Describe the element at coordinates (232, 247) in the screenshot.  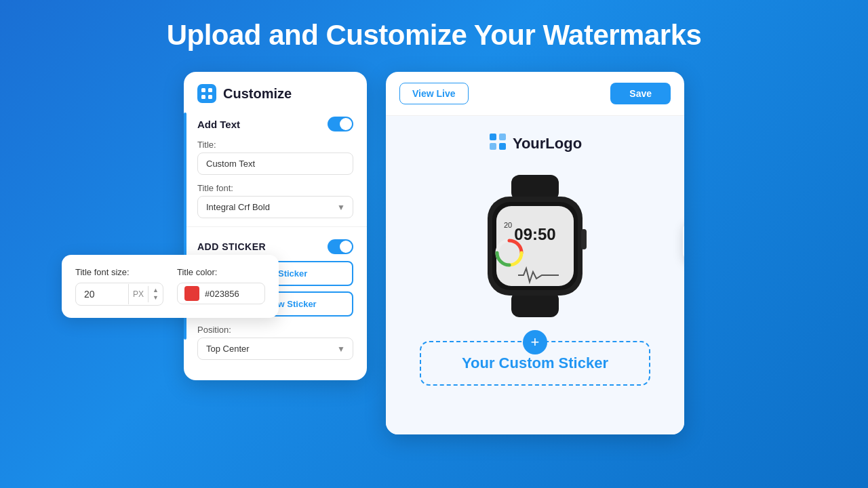
I see `add-sticker-label: ADD STICKER` at that location.